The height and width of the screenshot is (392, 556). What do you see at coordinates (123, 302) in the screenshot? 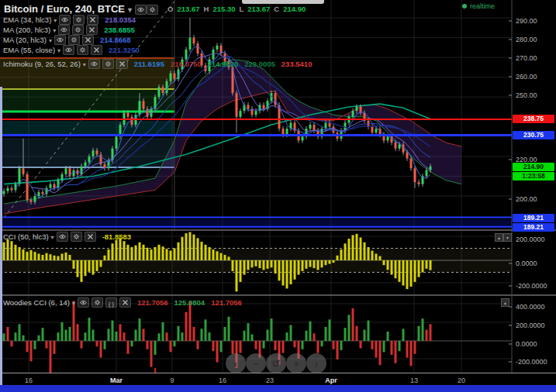
I see `legend-woodies: Woodies CCI (5, 11)121.7056125.0804121.7…` at bounding box center [123, 302].